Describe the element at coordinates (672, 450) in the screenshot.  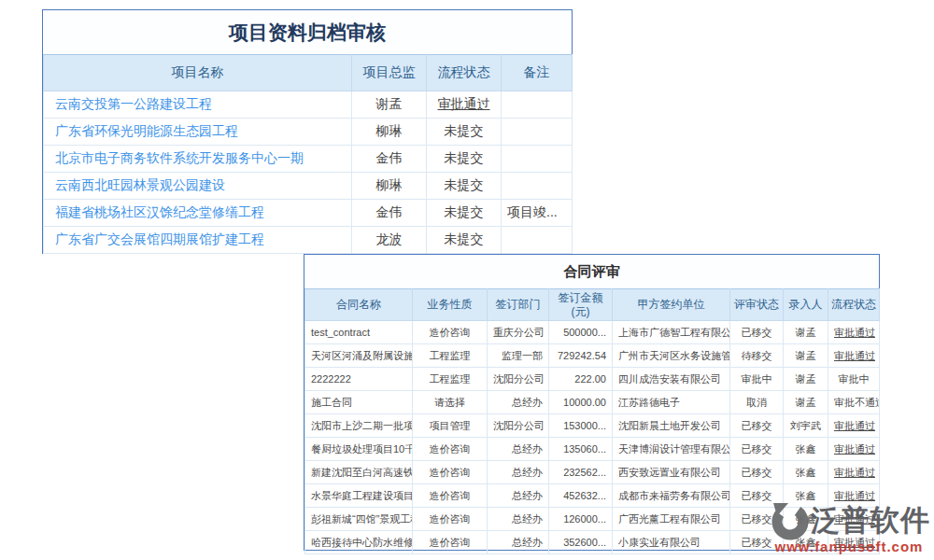
I see `party-a-link: 天津博润设计管理有限公司` at that location.